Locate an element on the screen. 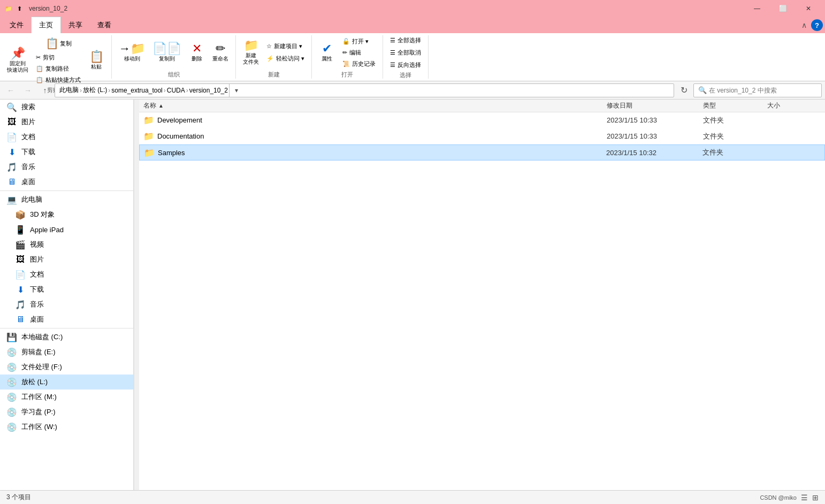 Image resolution: width=825 pixels, height=504 pixels. select-all-button: ☰ 全部选择 is located at coordinates (406, 41).